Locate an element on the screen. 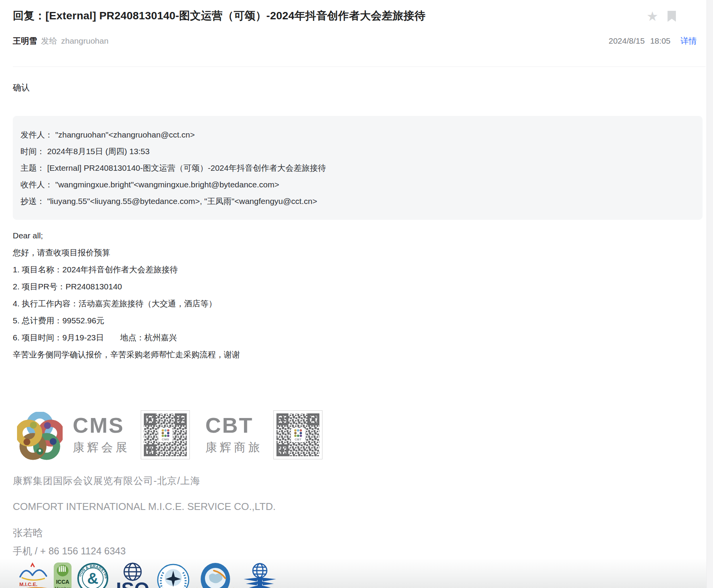 The image size is (713, 588). iso-badge: ISO is located at coordinates (133, 575).